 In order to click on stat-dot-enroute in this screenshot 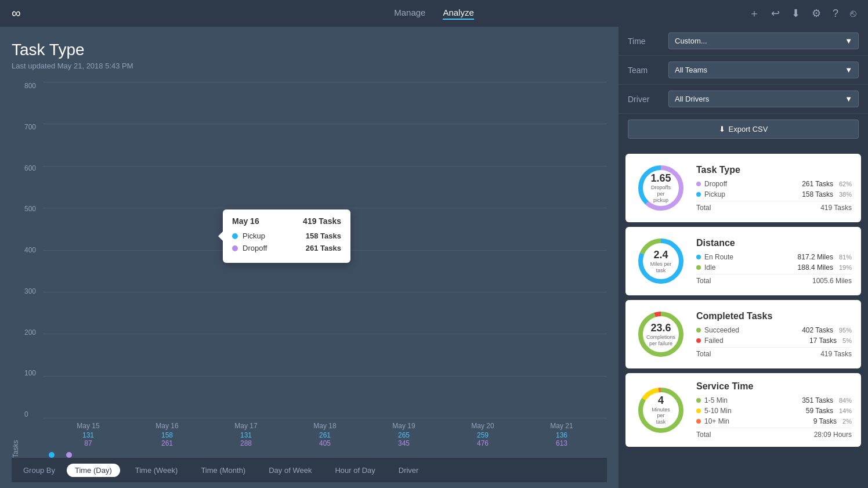, I will do `click(699, 257)`.